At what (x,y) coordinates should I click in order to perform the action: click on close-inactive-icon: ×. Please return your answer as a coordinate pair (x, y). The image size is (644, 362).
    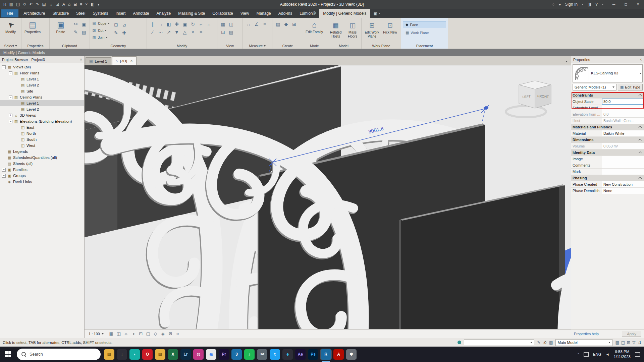
    Looking at the image, I should click on (87, 4).